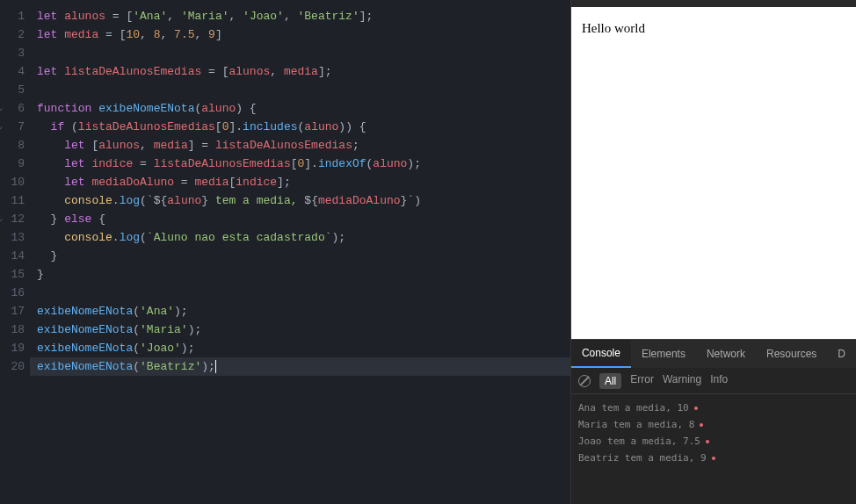  What do you see at coordinates (15, 16) in the screenshot?
I see `line-number: 1` at bounding box center [15, 16].